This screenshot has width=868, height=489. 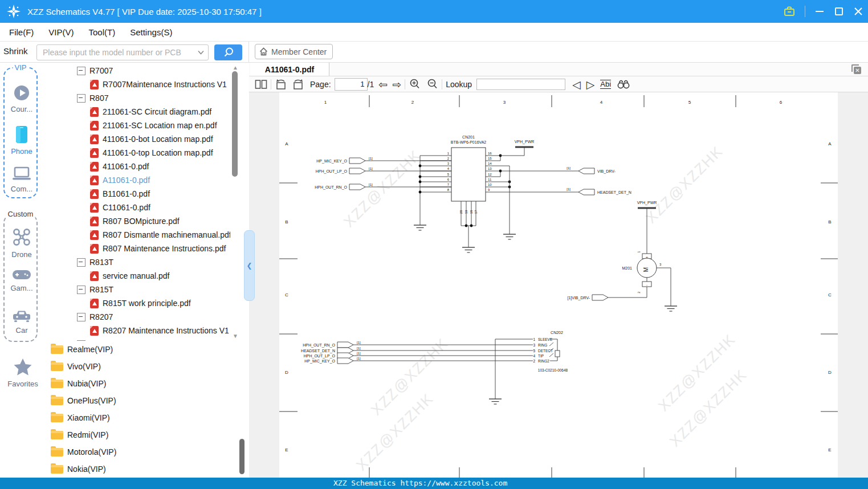 What do you see at coordinates (22, 140) in the screenshot?
I see `sidebar-item-phone: Phone` at bounding box center [22, 140].